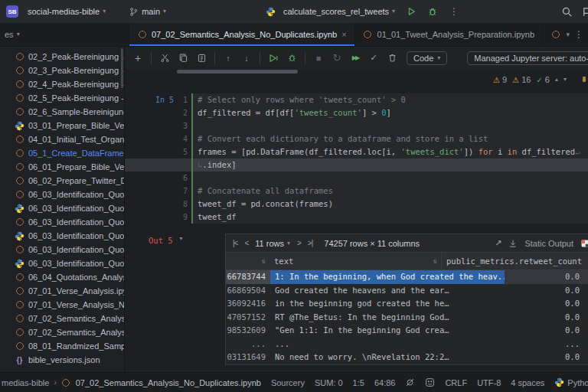 The height and width of the screenshot is (392, 588). What do you see at coordinates (248, 345) in the screenshot?
I see `row-index-cell: ...` at bounding box center [248, 345].